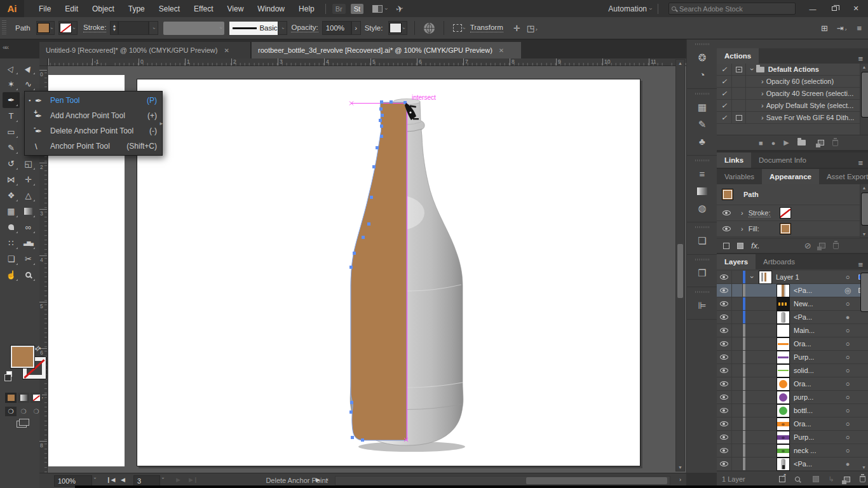 The image size is (868, 488). What do you see at coordinates (503, 480) in the screenshot?
I see `horizontal-scrollbar` at bounding box center [503, 480].